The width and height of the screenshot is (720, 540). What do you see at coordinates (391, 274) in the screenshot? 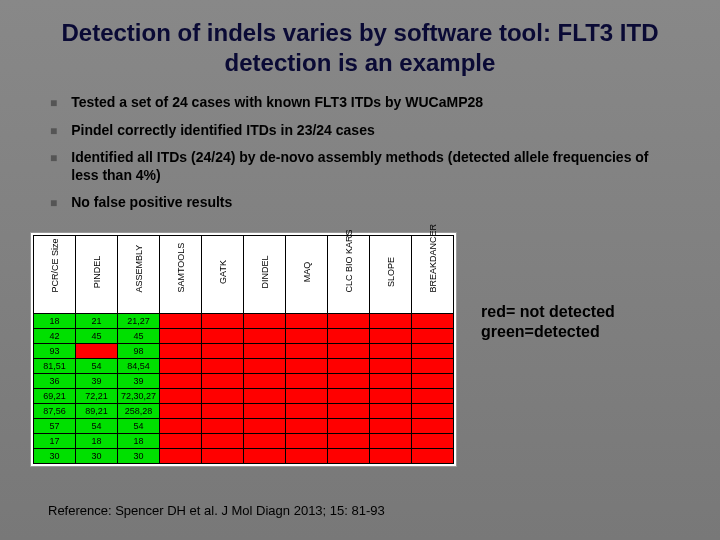
I see `table-header: SLOPE` at bounding box center [391, 274].